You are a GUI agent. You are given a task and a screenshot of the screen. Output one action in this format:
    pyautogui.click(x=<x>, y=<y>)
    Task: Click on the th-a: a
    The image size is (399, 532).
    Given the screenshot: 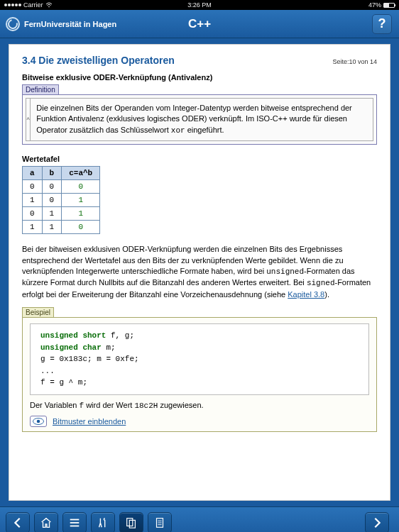 What is the action you would take?
    pyautogui.click(x=33, y=173)
    